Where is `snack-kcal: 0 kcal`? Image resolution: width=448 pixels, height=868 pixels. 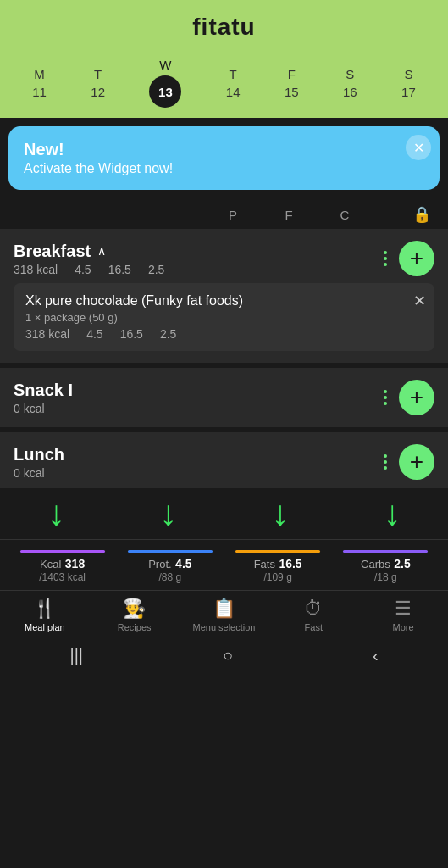
snack-kcal: 0 kcal is located at coordinates (43, 409).